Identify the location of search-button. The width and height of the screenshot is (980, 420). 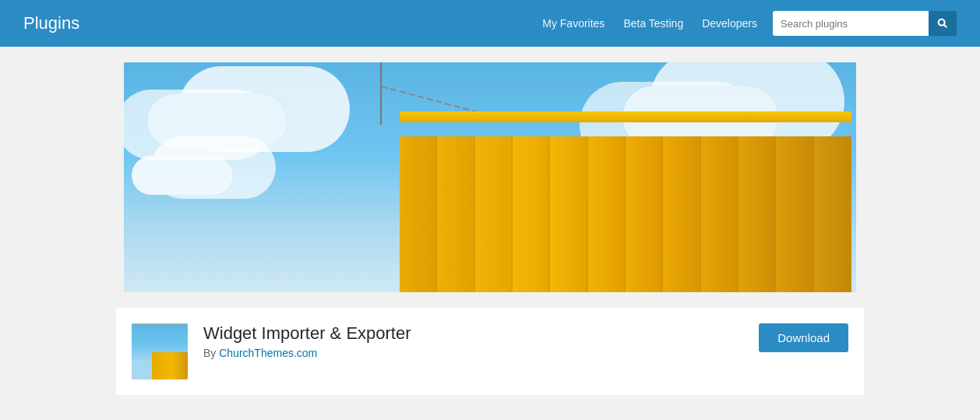
(943, 23).